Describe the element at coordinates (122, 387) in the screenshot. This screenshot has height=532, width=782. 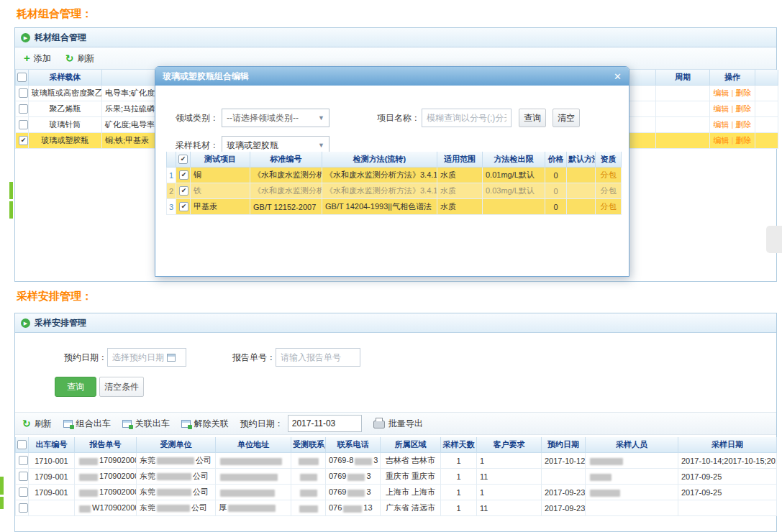
I see `clear-conditions-button: 清空条件` at that location.